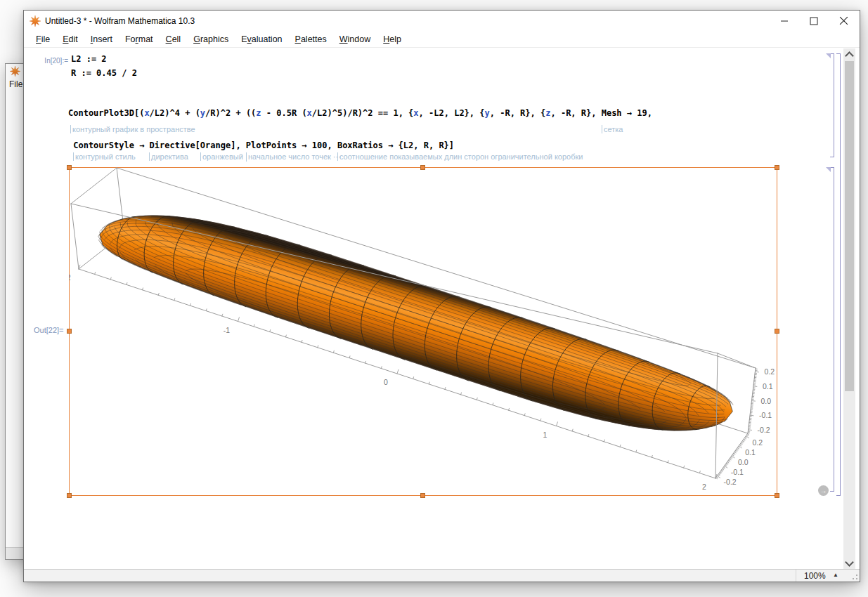  Describe the element at coordinates (360, 113) in the screenshot. I see `code-line-contourplot3d: ContourPlot3D[(x/L2)^4 + (y/R)^2 + ((z -…` at that location.